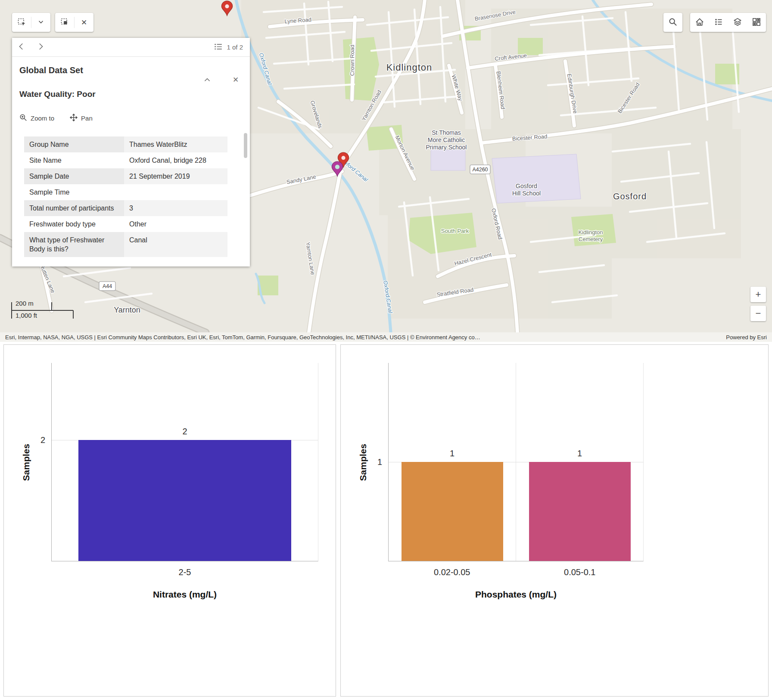  Describe the element at coordinates (758, 294) in the screenshot. I see `zoom-in-button: +` at that location.